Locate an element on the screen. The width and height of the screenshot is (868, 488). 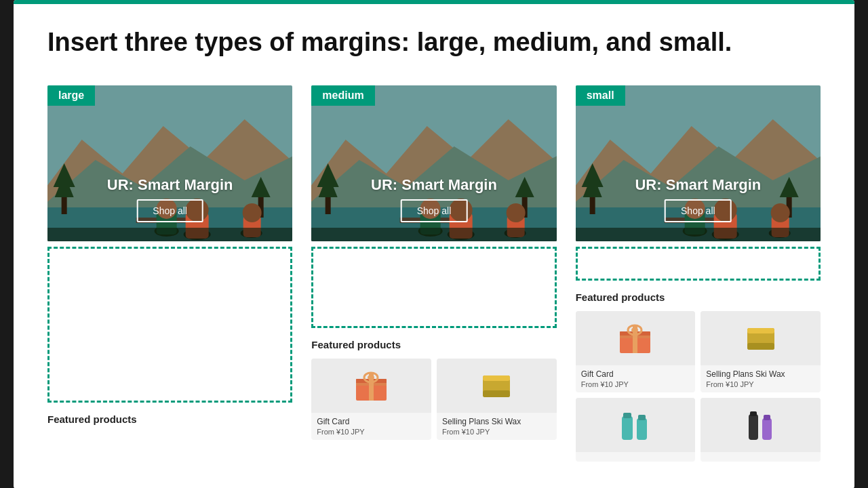
margin-box-small is located at coordinates (698, 264).